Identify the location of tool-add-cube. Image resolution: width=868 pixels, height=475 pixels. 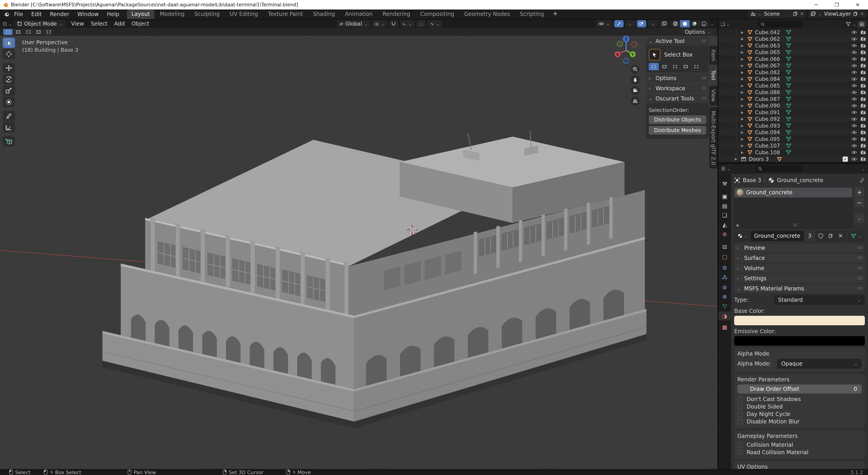
(9, 142).